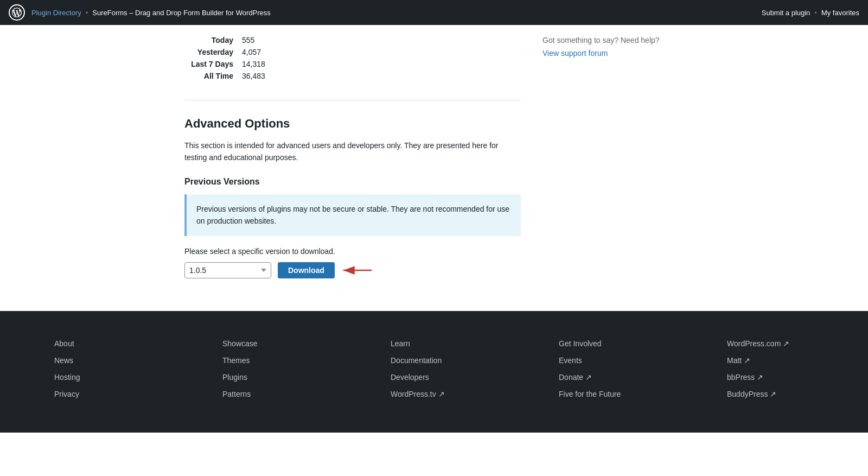  Describe the element at coordinates (266, 372) in the screenshot. I see `footer-col-2: ShowcaseThemesPluginsPatterns` at that location.